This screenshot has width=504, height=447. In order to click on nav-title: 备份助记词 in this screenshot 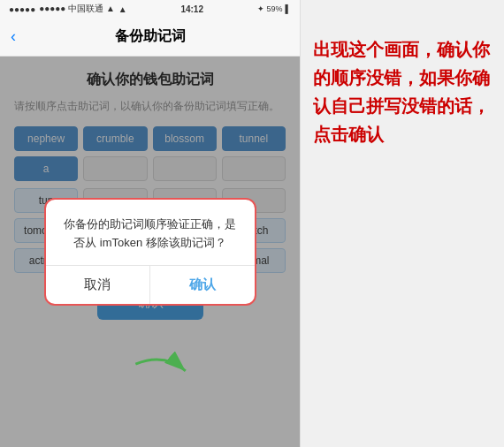, I will do `click(150, 37)`.